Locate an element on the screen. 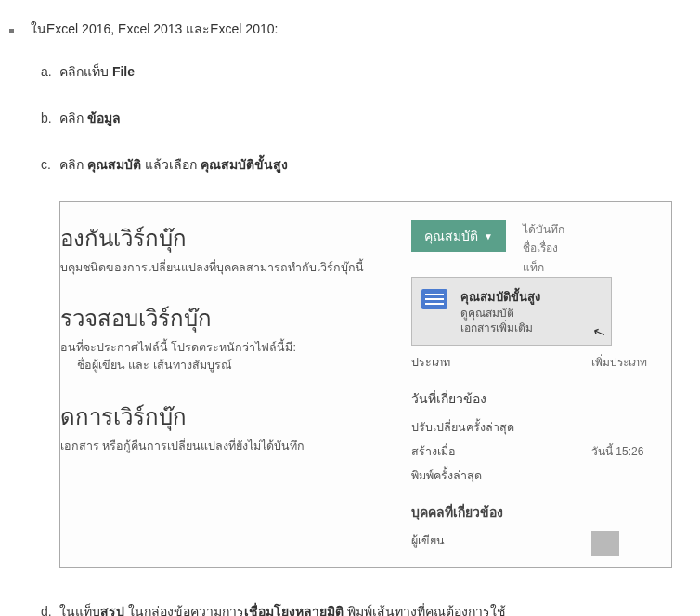  related-people-list: ผู้เขียน is located at coordinates (537, 544).